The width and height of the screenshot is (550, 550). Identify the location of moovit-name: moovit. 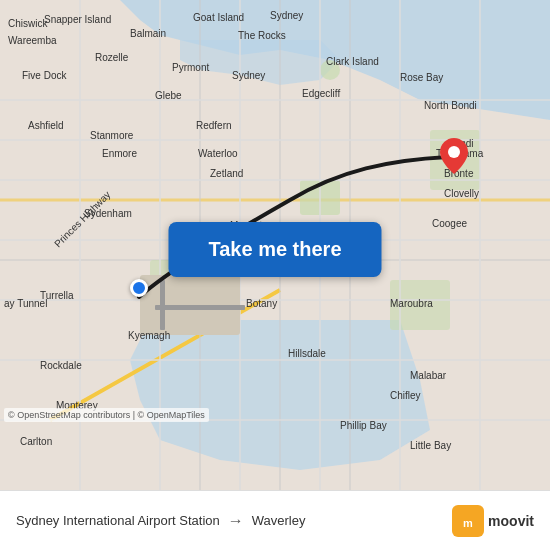
(511, 521).